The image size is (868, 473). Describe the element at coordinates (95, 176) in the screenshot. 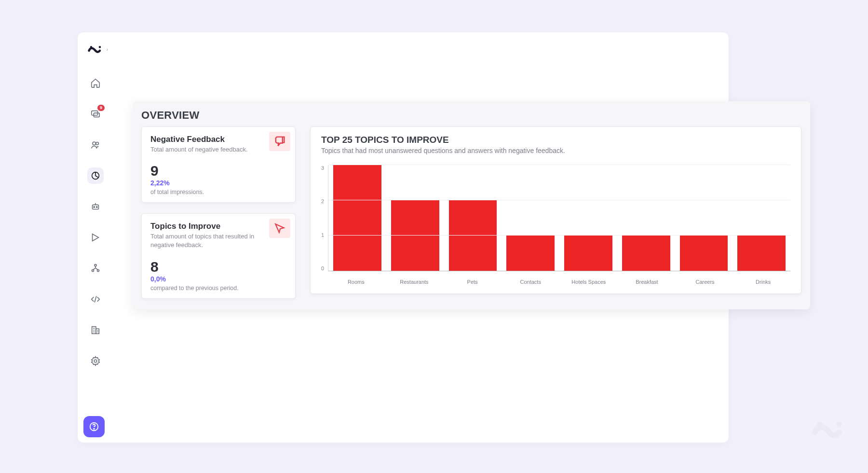

I see `nav-analytics` at that location.